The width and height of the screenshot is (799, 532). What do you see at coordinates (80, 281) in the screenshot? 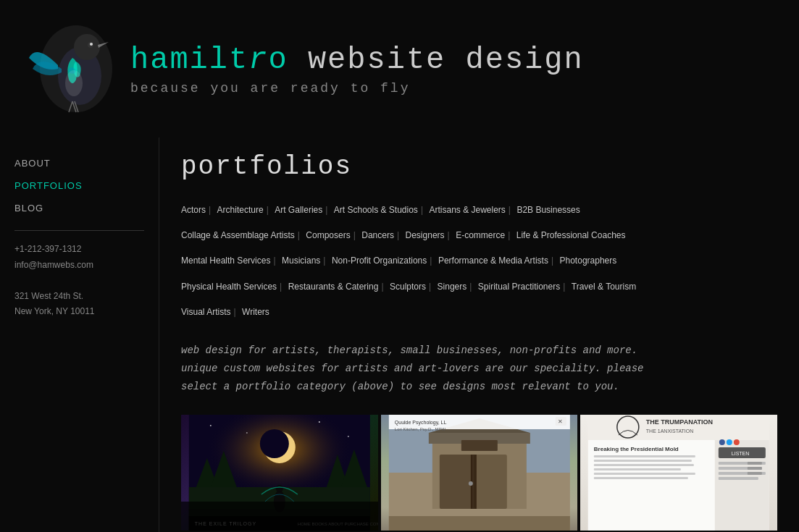
I see `sidebar-contact: +1-212-397-1312 info@hamwebs.com 321 Wes…` at bounding box center [80, 281].